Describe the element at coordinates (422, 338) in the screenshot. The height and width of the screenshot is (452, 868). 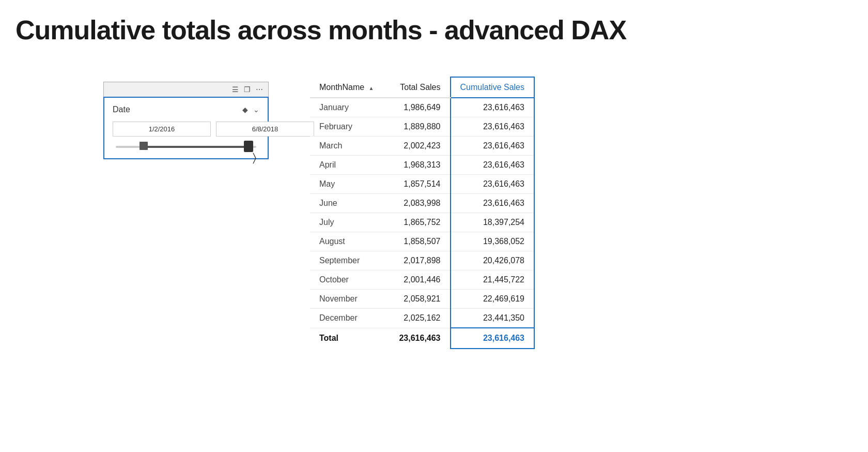
I see `table-total-row: Total 23,616,463 23,616,463` at that location.